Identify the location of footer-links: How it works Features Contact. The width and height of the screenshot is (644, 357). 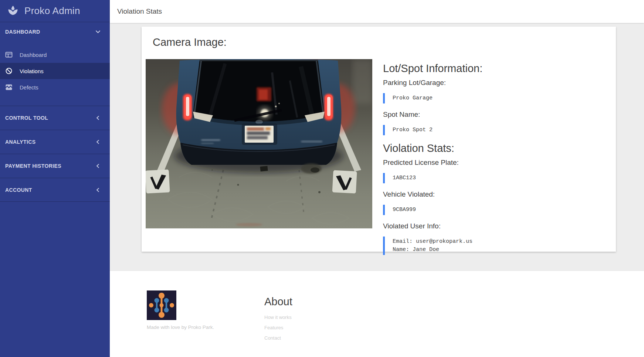
(278, 327).